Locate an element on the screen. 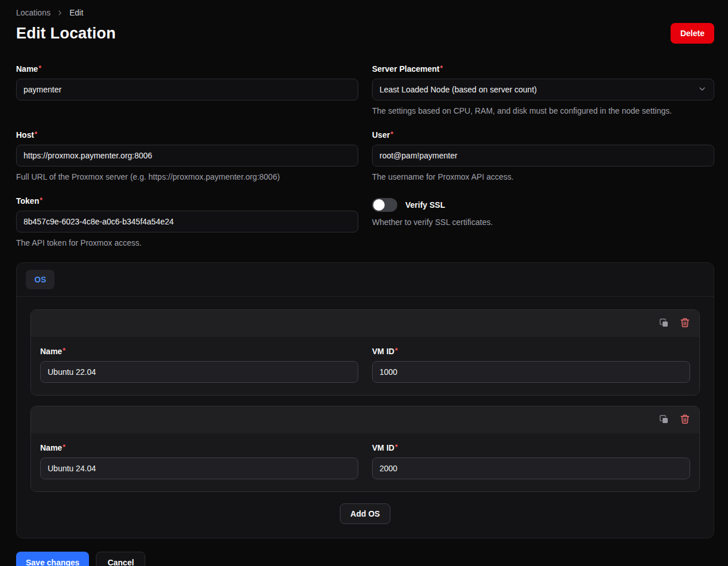 The image size is (728, 566). field-user: User* The username for Proxmox API acces… is located at coordinates (543, 156).